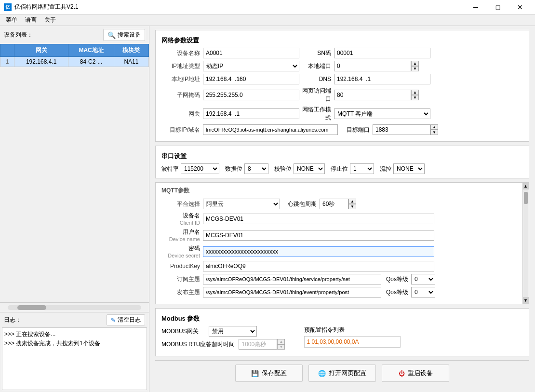  Describe the element at coordinates (342, 162) in the screenshot. I see `serial-params-box: 串口设置 波特率 115200 数据位 8 校验位 N` at that location.